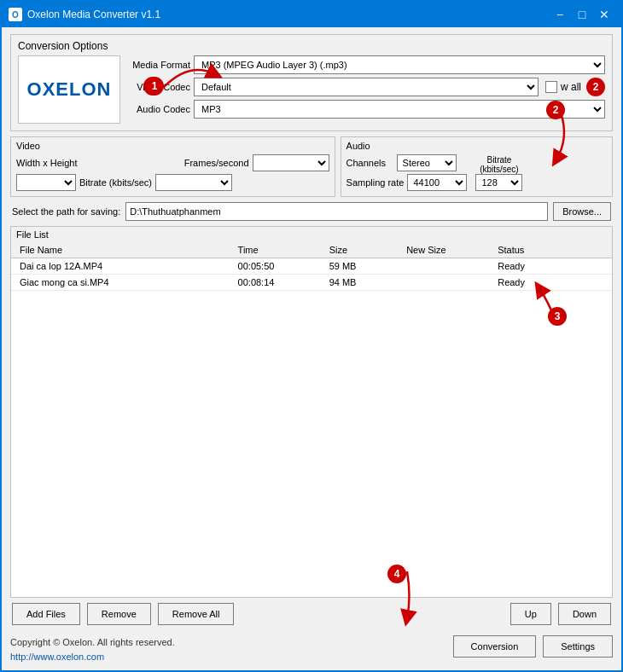 The image size is (623, 672). Describe the element at coordinates (291, 163) in the screenshot. I see `frames-select` at that location.